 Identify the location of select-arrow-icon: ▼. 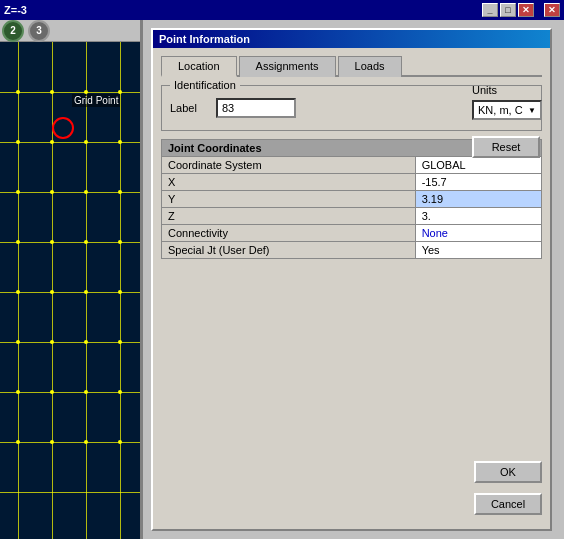
(532, 110).